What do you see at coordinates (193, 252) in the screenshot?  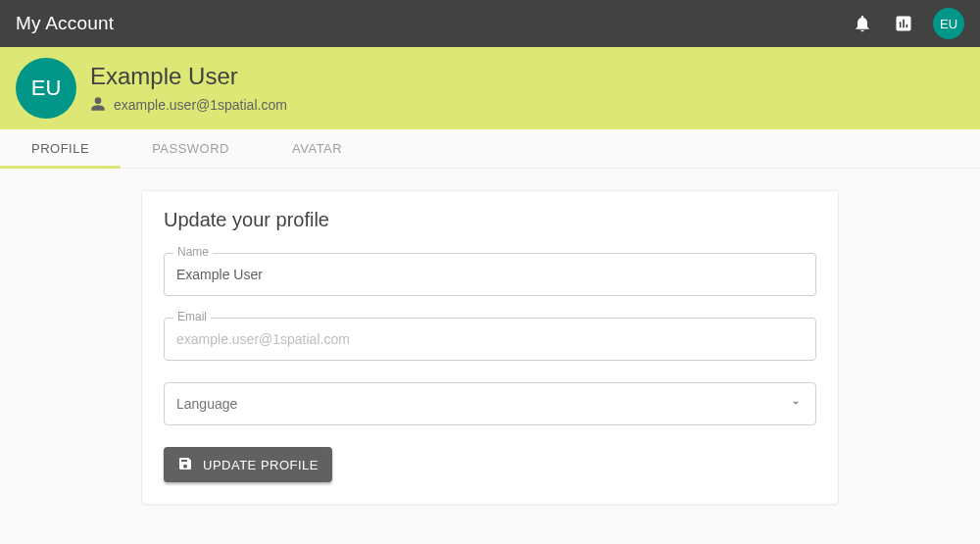 I see `name-label: Name` at bounding box center [193, 252].